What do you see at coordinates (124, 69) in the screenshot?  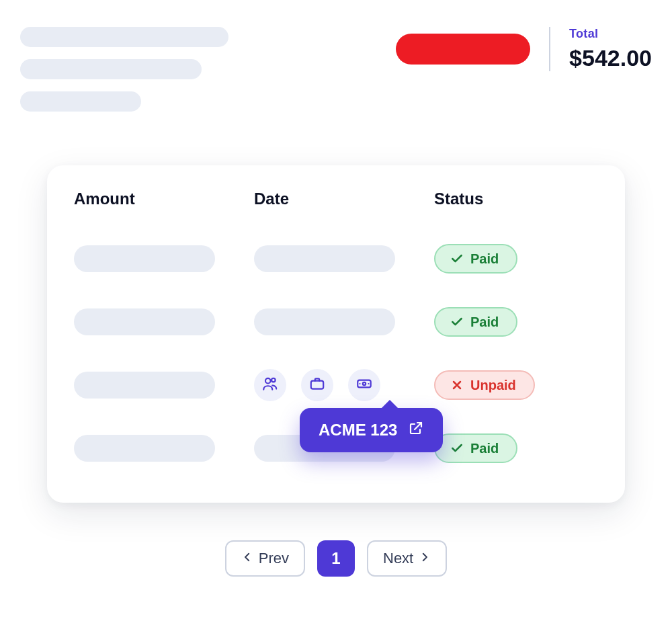 I see `header-skeleton-stack` at bounding box center [124, 69].